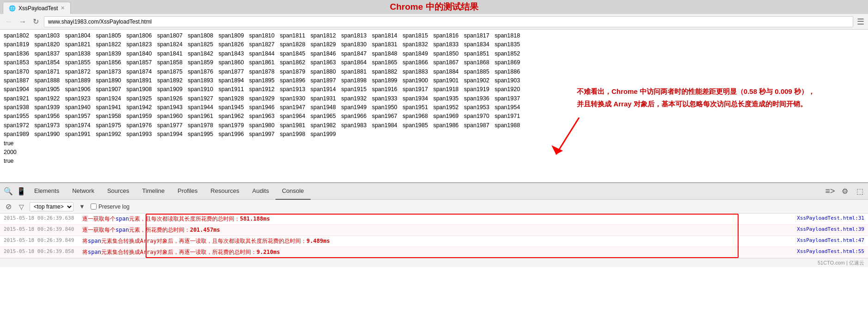  Describe the element at coordinates (153, 191) in the screenshot. I see `tab-timeline: Timeline` at that location.